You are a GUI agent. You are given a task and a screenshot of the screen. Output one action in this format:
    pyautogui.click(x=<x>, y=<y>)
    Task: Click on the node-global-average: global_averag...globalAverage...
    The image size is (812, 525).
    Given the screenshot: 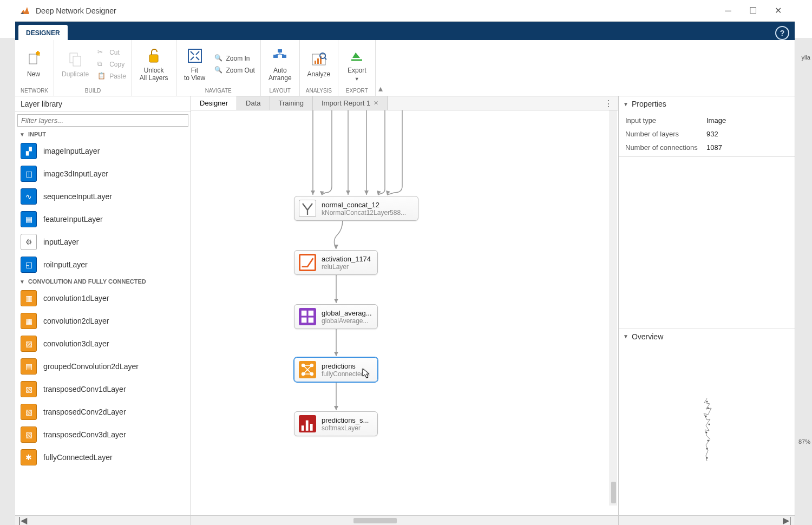 What is the action you would take?
    pyautogui.click(x=336, y=317)
    